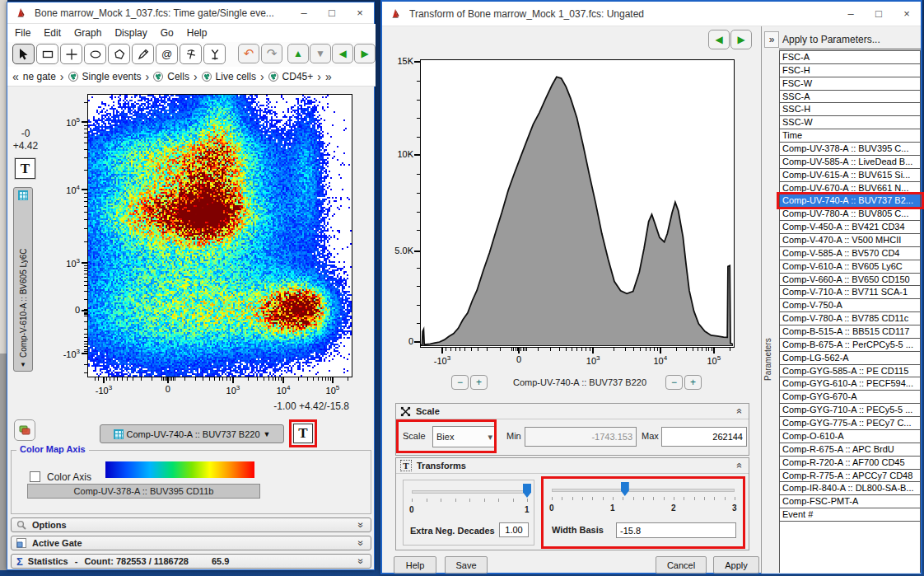 Image resolution: width=924 pixels, height=576 pixels. Describe the element at coordinates (850, 450) in the screenshot. I see `parameter-row: Comp-R-675-A :: APC BrdU` at that location.